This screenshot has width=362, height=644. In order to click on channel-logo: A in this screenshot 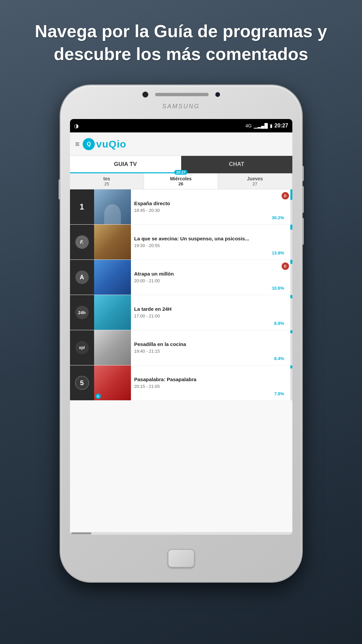, I will do `click(82, 277)`.